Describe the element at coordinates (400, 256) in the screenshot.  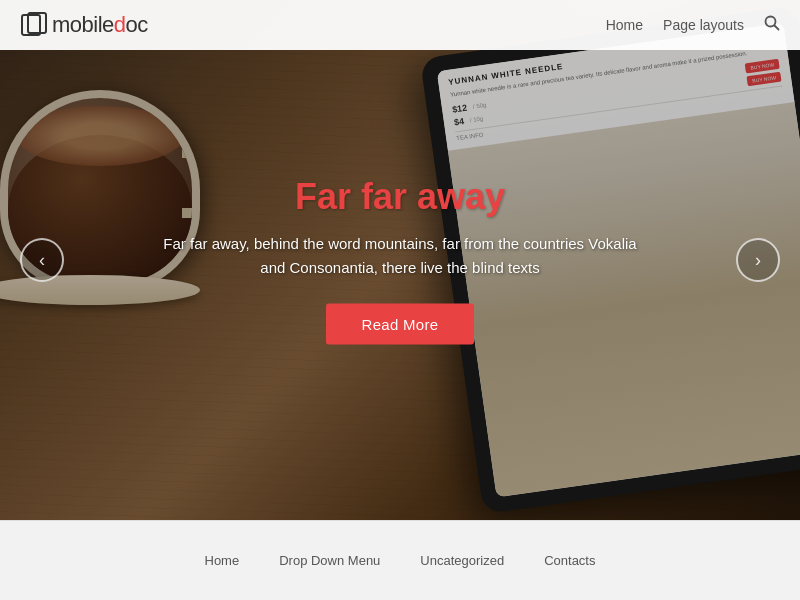
I see `hero-subtext: Far far away, behind the word mountains,…` at that location.